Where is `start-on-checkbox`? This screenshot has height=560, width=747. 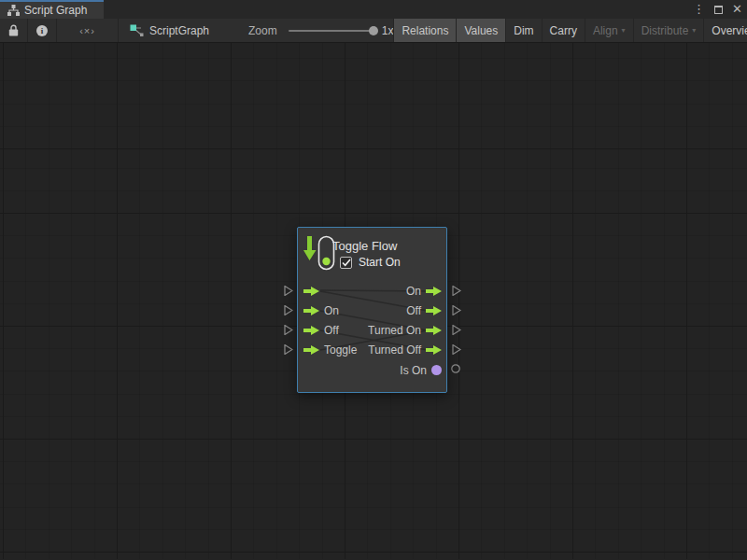 start-on-checkbox is located at coordinates (345, 263).